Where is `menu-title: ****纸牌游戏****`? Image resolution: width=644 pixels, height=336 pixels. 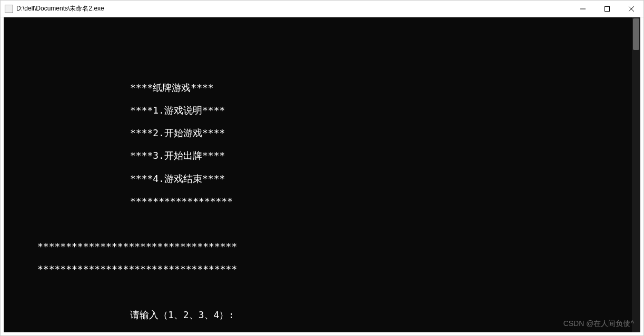
menu-title: ****纸牌游戏**** is located at coordinates (322, 88).